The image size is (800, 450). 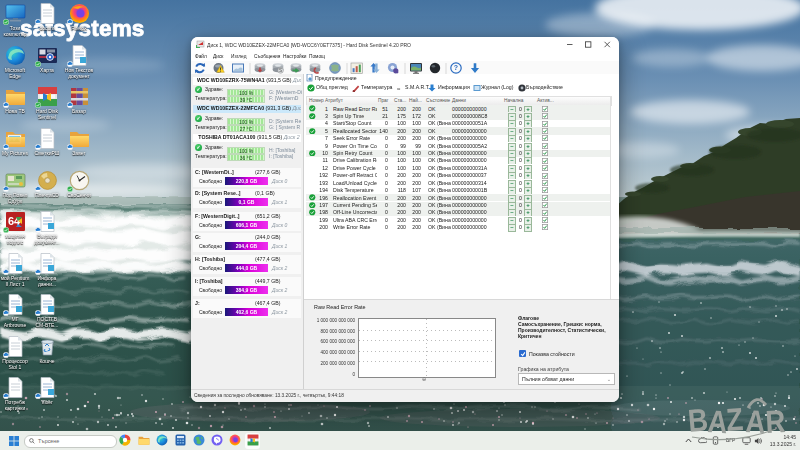 I want to click on svg-text: A, so click(x=756, y=421).